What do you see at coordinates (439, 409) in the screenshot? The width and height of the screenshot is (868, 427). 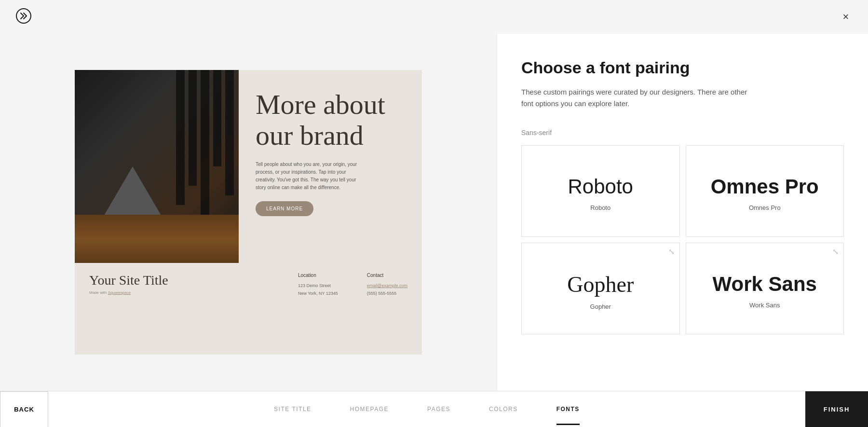 I see `nav-step-pages: PAGES` at bounding box center [439, 409].